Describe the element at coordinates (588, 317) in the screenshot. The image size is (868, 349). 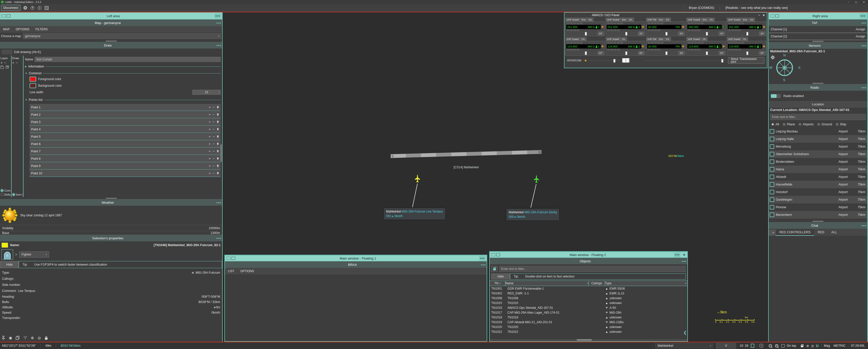
I see `table-row: TN1018 TN1018 ▲ unknown` at that location.